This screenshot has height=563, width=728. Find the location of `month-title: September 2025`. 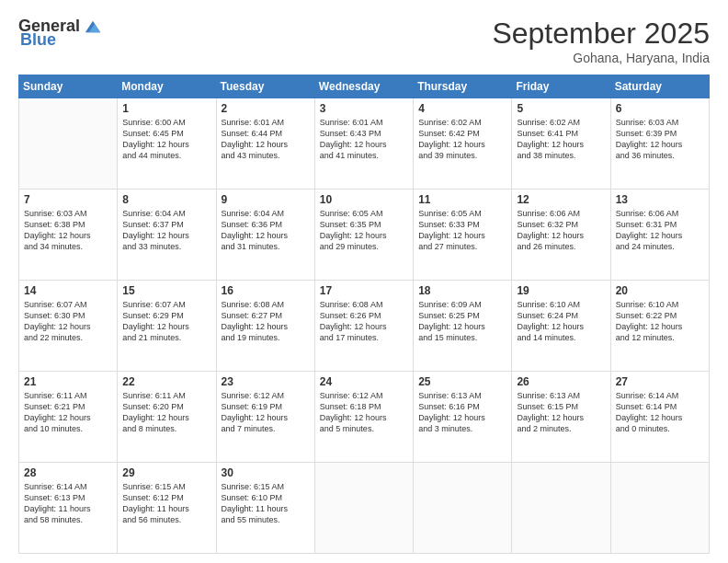

month-title: September 2025 is located at coordinates (601, 33).